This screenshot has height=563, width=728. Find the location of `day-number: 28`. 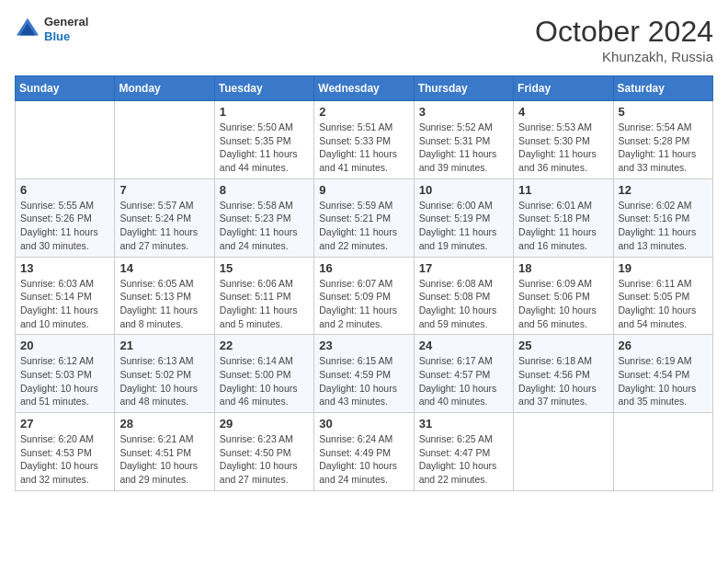

day-number: 28 is located at coordinates (164, 423).